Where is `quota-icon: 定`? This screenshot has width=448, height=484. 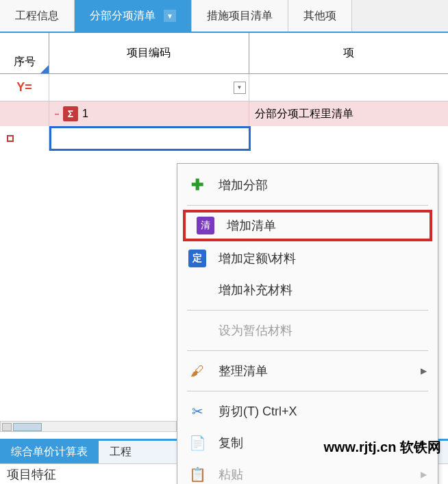 quota-icon: 定 is located at coordinates (197, 258).